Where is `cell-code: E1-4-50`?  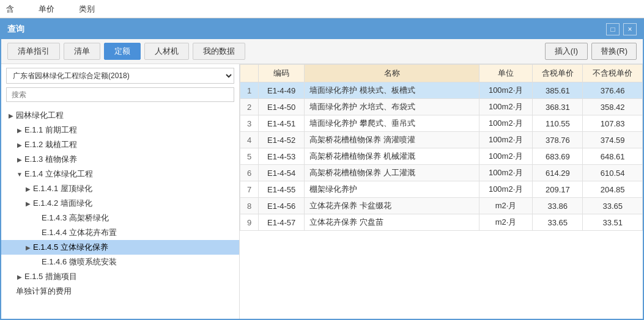 cell-code: E1-4-50 is located at coordinates (281, 107).